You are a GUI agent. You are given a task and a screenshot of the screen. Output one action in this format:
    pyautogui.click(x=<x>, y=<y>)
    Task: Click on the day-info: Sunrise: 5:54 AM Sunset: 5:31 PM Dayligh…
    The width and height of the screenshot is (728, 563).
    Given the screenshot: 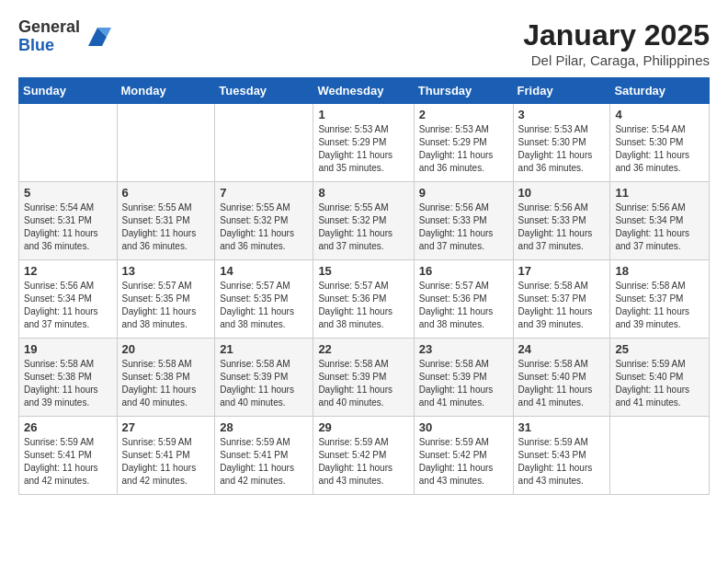 What is the action you would take?
    pyautogui.click(x=68, y=227)
    